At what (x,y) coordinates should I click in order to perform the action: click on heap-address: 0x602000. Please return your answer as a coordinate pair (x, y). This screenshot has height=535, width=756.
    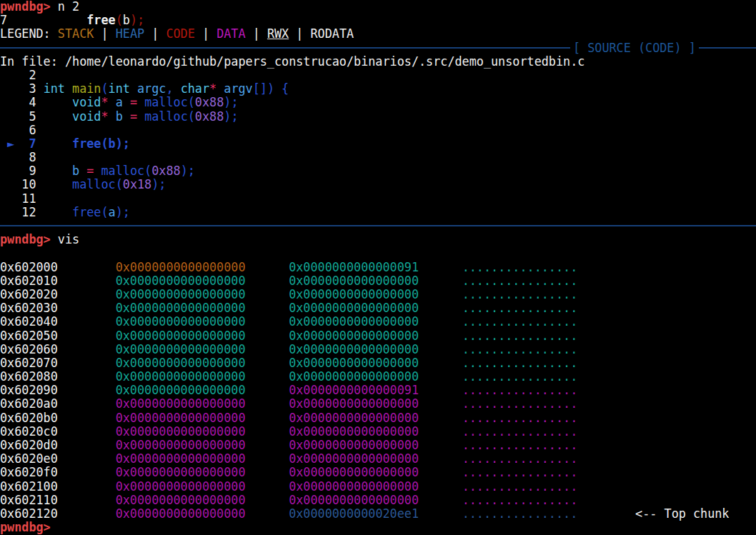
    Looking at the image, I should click on (29, 267).